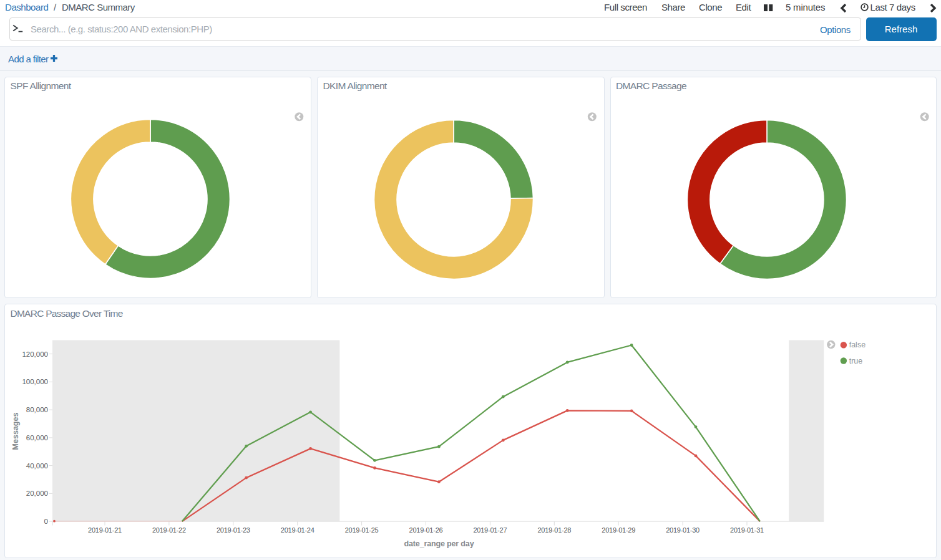  I want to click on svg-text: 2019-01-21, so click(105, 529).